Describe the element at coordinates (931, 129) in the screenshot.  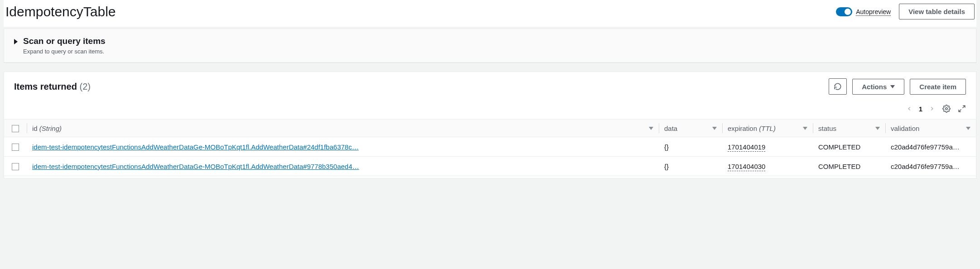
I see `column-header-validation: validation` at that location.